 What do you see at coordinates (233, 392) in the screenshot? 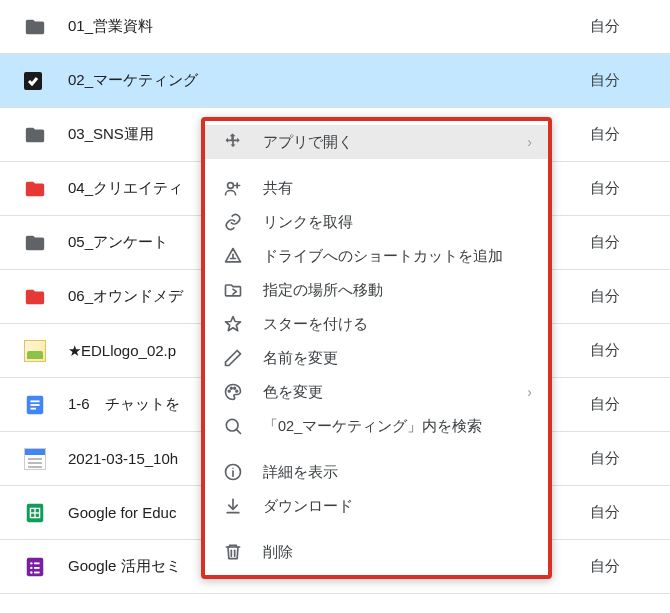
I see `palette-icon` at bounding box center [233, 392].